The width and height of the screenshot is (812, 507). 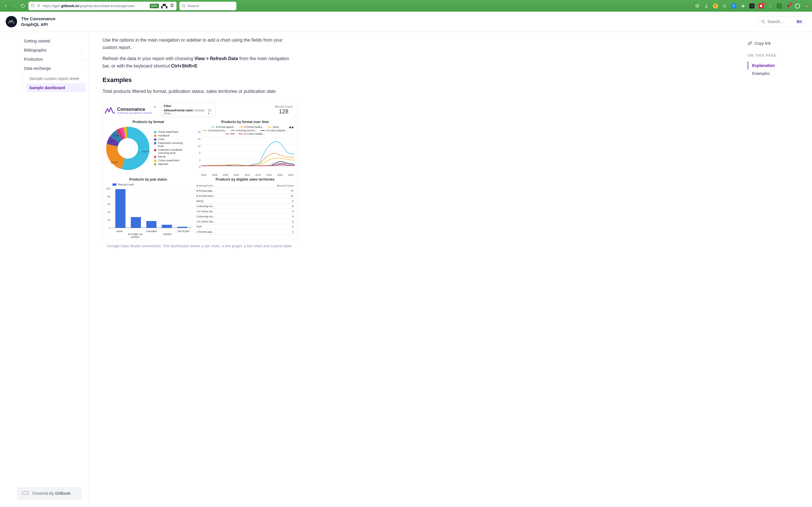 I want to click on donut-chart: 54.7% 23.4% 6.3% 6.3%, so click(x=128, y=149).